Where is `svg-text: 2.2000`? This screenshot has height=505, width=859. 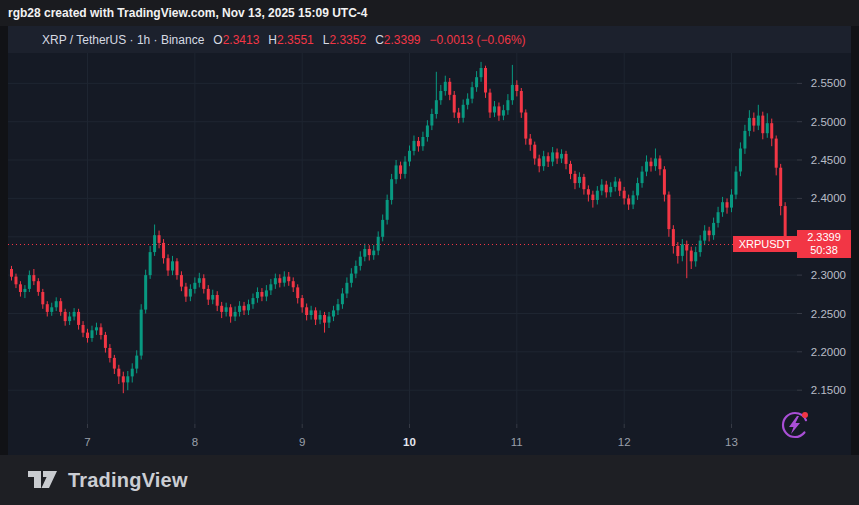 svg-text: 2.2000 is located at coordinates (828, 352).